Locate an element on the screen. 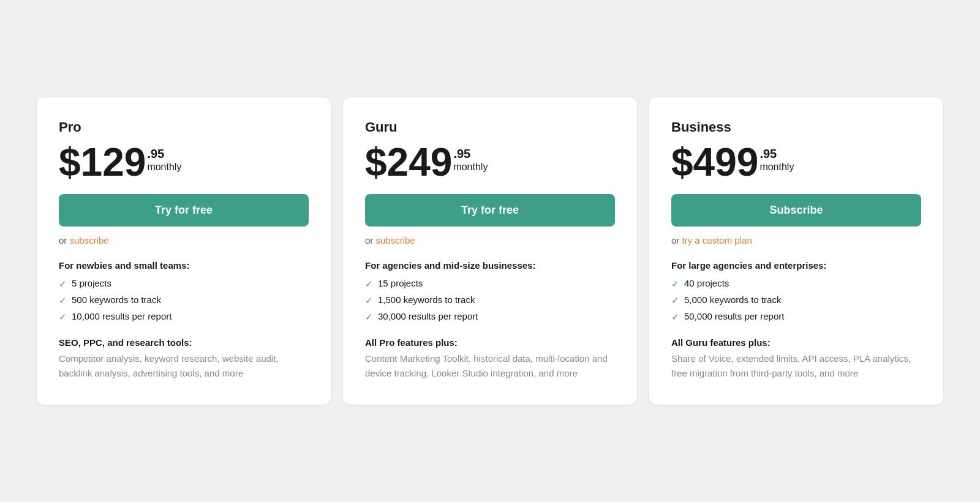 The image size is (980, 502). addon-heading-guru: All Pro features plus: is located at coordinates (490, 343).